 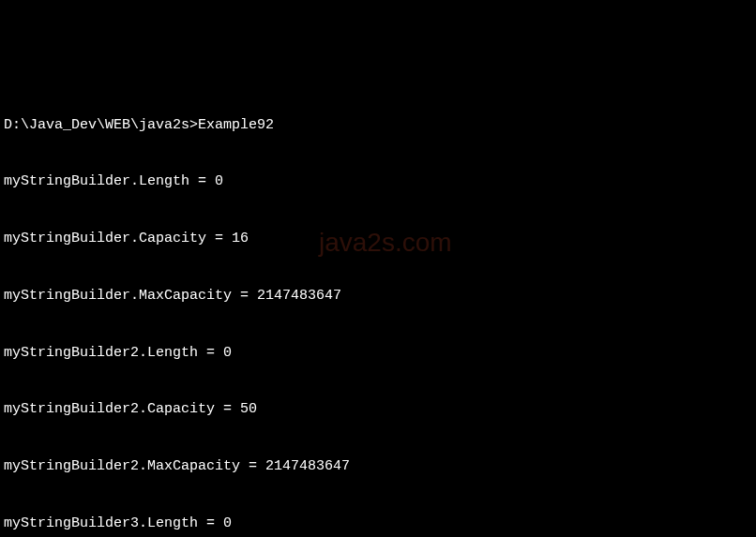 What do you see at coordinates (378, 353) in the screenshot?
I see `output-line: myStringBuilder2.Length = 0` at bounding box center [378, 353].